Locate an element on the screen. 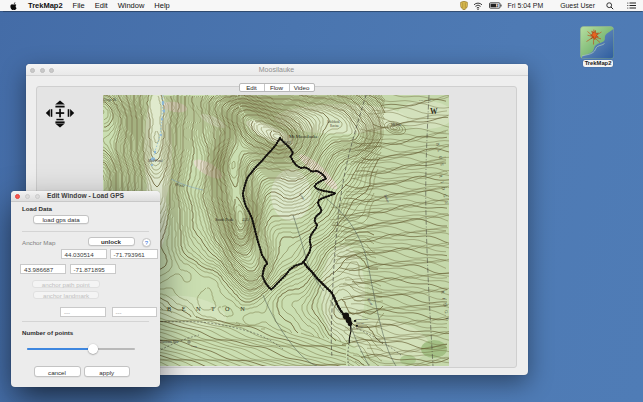 The image size is (643, 402). svg-text: South Peak is located at coordinates (224, 220).